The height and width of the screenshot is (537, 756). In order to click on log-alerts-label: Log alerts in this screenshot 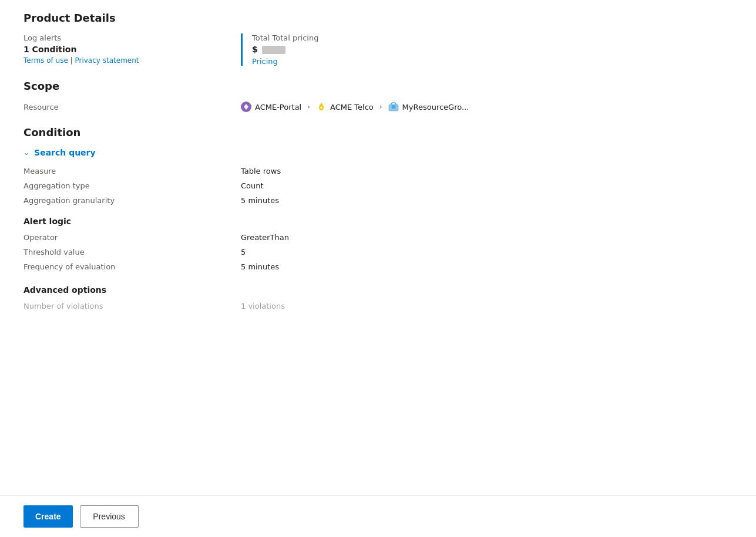, I will do `click(132, 38)`.